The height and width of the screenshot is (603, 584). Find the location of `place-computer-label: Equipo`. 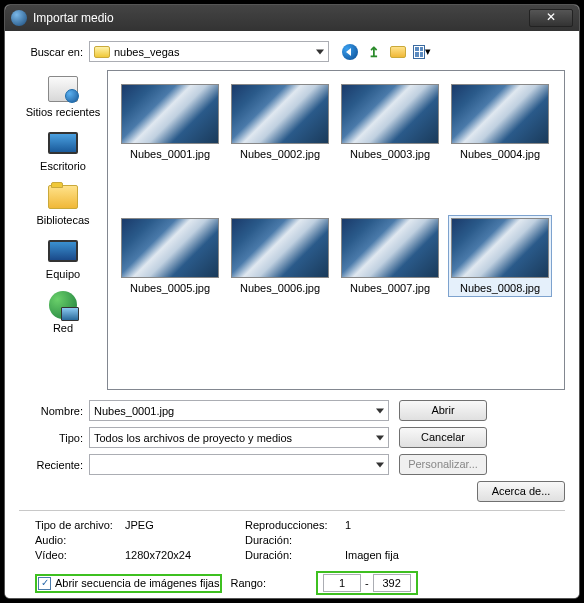

place-computer-label: Equipo is located at coordinates (63, 274).